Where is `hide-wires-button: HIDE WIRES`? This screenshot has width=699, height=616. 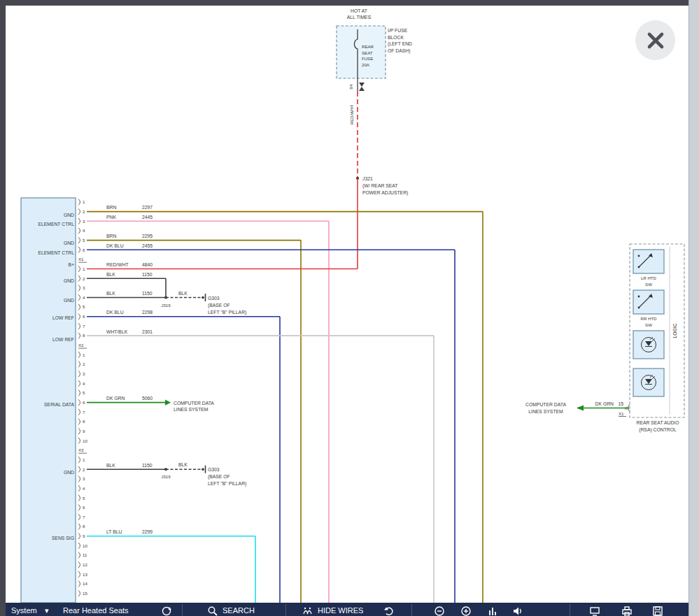
hide-wires-button: HIDE WIRES is located at coordinates (340, 610).